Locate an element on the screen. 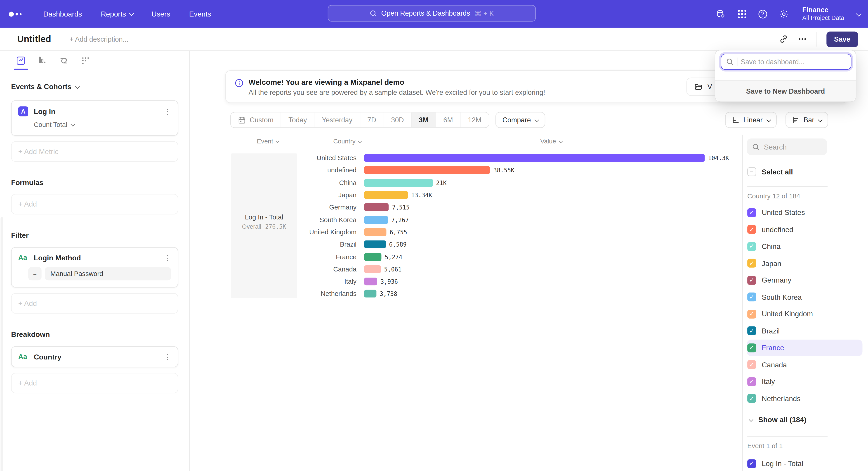 This screenshot has height=471, width=868. nav-item-reports: Reports is located at coordinates (117, 14).